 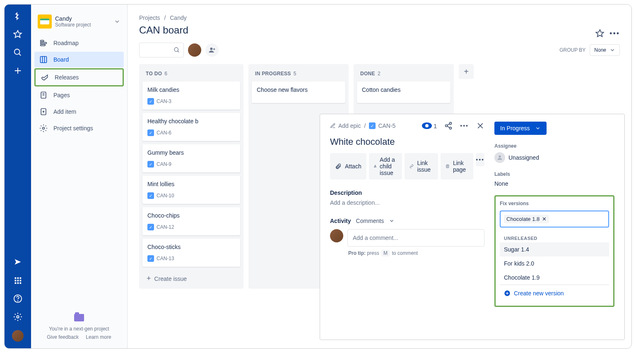 What do you see at coordinates (457, 166) in the screenshot?
I see `link-page-button: Link page` at bounding box center [457, 166].